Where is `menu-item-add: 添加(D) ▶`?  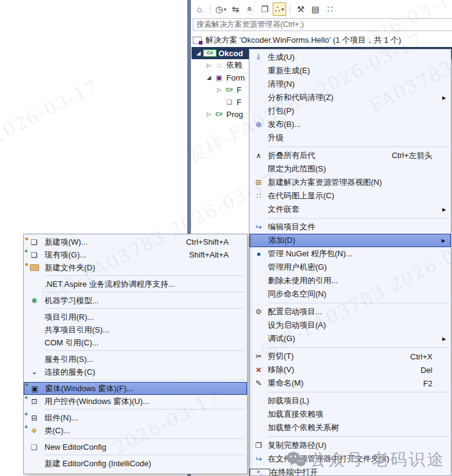 menu-item-add: 添加(D) ▶ is located at coordinates (350, 240).